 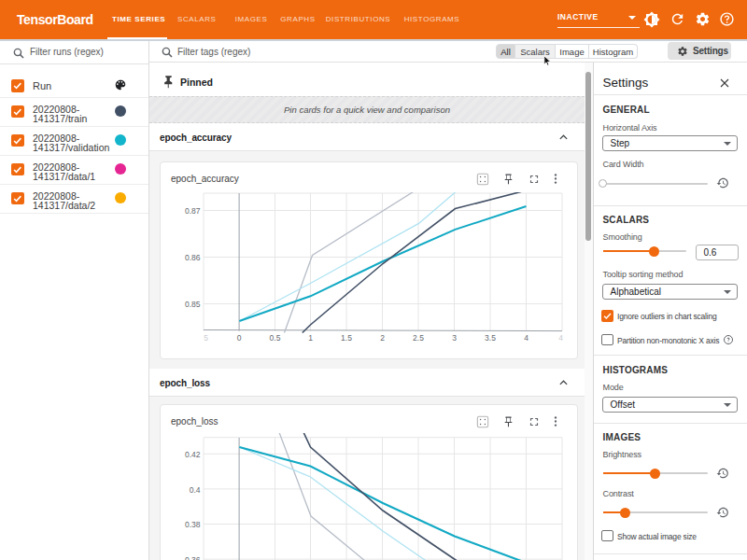 I want to click on svg-text: 2, so click(x=383, y=338).